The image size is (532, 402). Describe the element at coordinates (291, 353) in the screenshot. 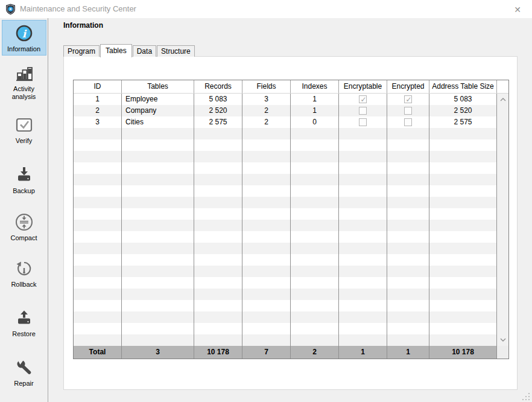

I see `table-total-row: Total310 178721110 178` at that location.